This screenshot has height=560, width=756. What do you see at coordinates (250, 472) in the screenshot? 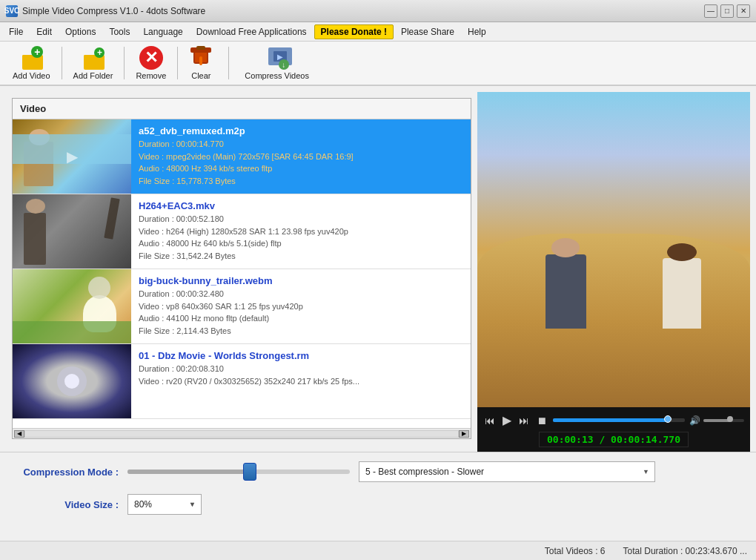
I see `compression-slider-thumb` at bounding box center [250, 472].